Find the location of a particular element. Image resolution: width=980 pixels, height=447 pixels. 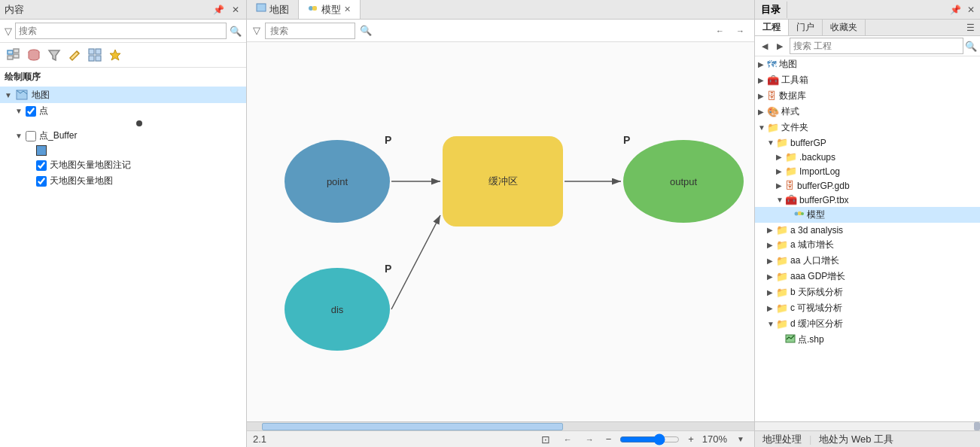

filter-icon is located at coordinates (54, 55).